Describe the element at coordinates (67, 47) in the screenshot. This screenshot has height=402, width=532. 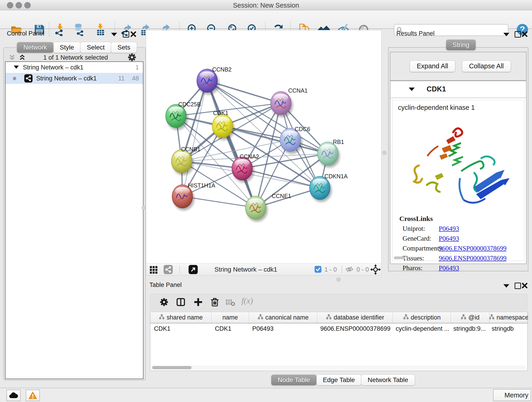
I see `tab-style: Style` at that location.